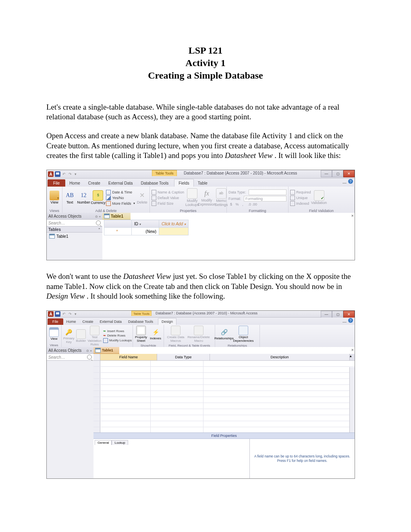  Describe the element at coordinates (146, 227) in the screenshot. I see `datasheet-grid: ID ▾ Click to Add ▾ * (New)` at that location.